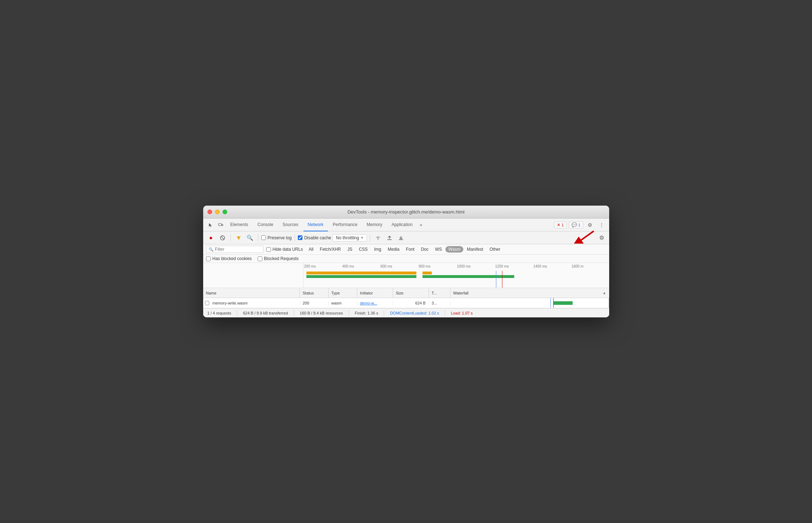 Image resolution: width=812 pixels, height=523 pixels. I want to click on wf-label-200: 200 ms, so click(323, 267).